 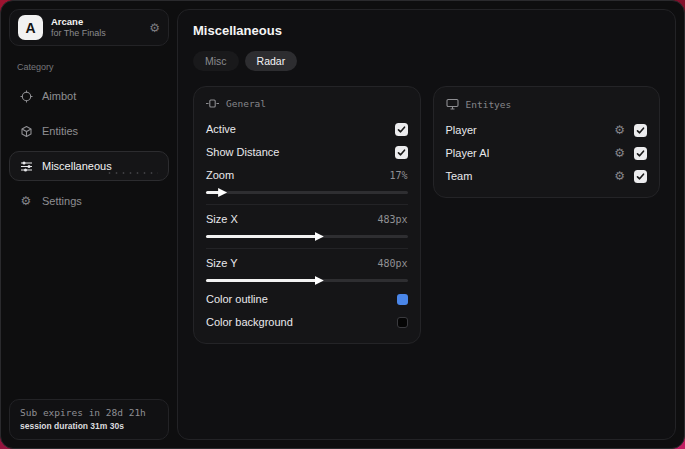 What do you see at coordinates (96, 22) in the screenshot?
I see `brand-title: Arcane` at bounding box center [96, 22].